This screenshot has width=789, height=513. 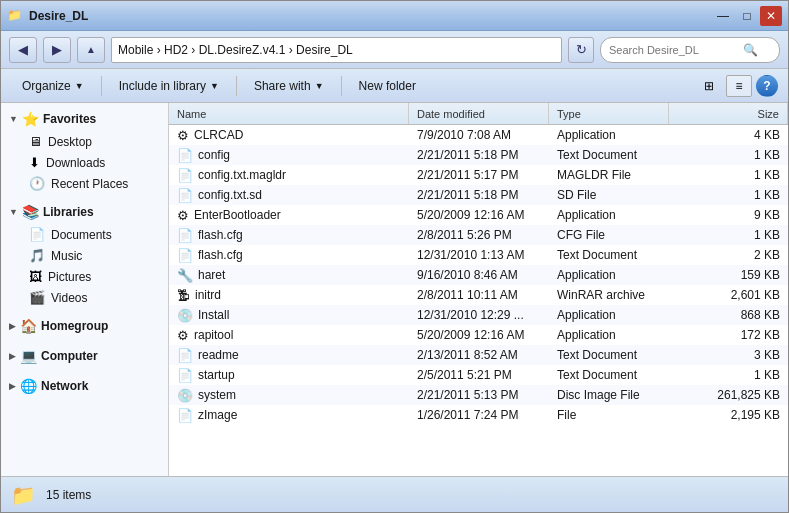 What do you see at coordinates (479, 295) in the screenshot?
I see `file-date: 2/8/2011 10:11 AM` at bounding box center [479, 295].